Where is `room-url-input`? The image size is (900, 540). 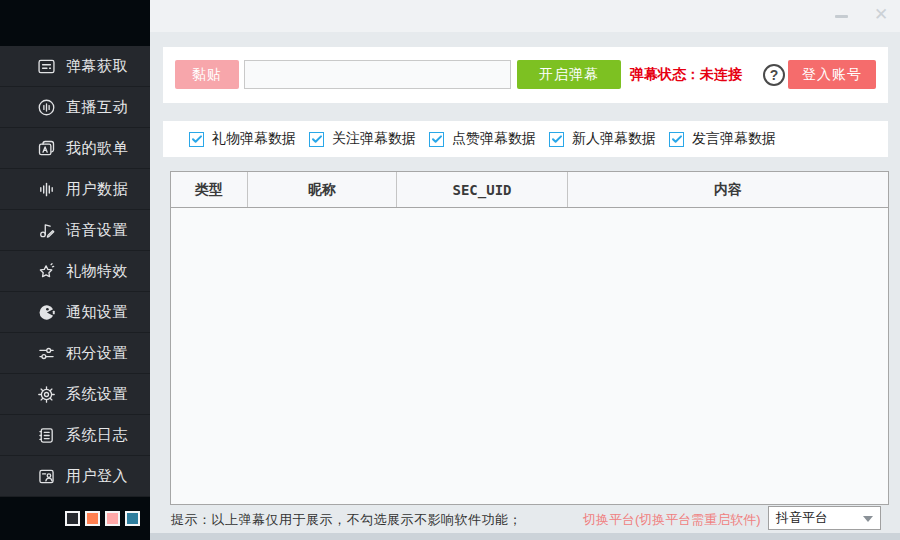
room-url-input is located at coordinates (378, 74).